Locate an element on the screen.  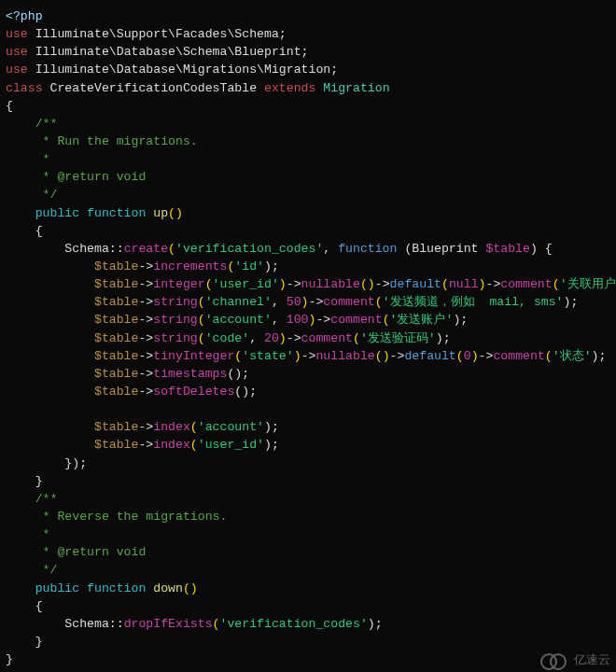
fn-up: up is located at coordinates (161, 213).